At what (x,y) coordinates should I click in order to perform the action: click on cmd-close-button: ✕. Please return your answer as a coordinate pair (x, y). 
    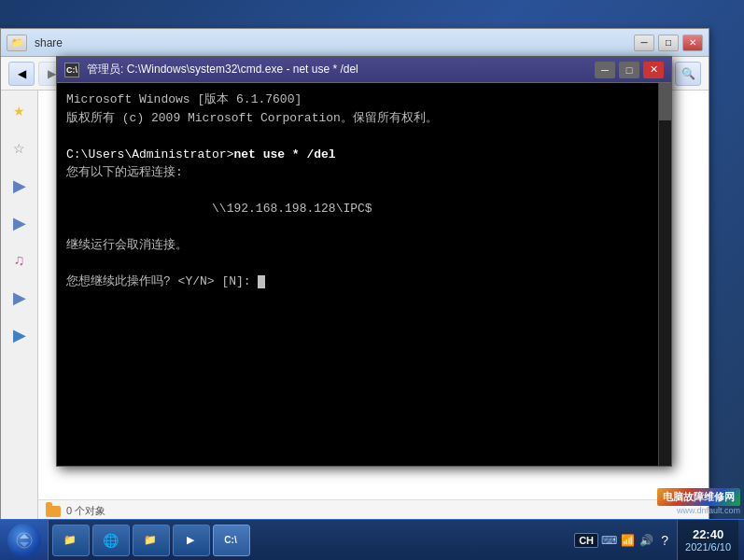
    Looking at the image, I should click on (653, 70).